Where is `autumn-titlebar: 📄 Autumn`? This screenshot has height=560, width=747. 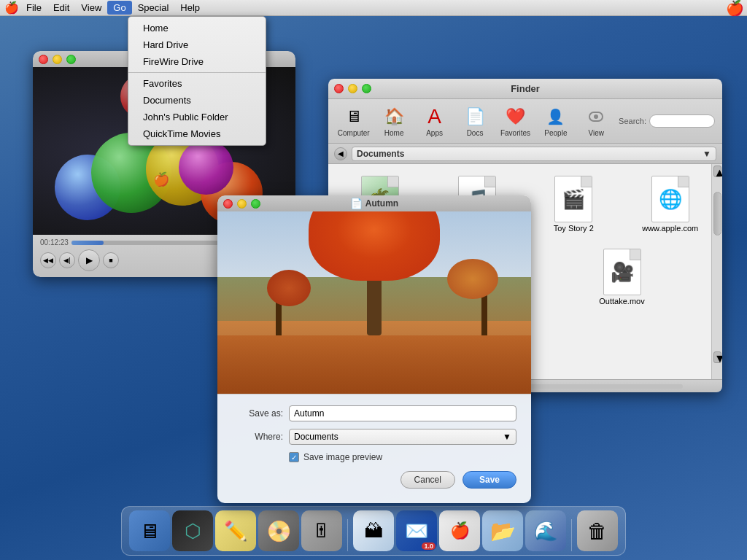
autumn-titlebar: 📄 Autumn is located at coordinates (374, 203).